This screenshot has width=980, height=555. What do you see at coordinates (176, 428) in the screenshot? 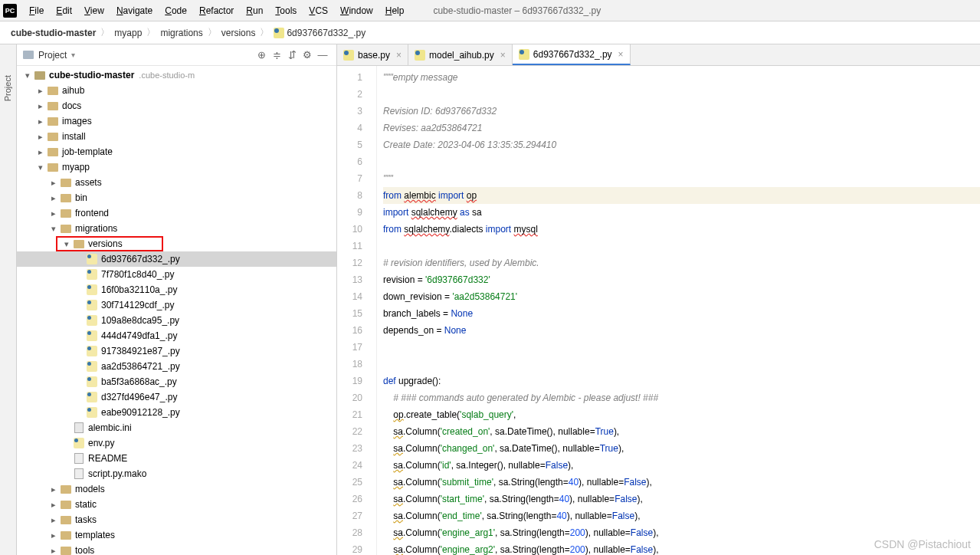
I see `tree-alembic-ini: alembic.ini` at bounding box center [176, 428].